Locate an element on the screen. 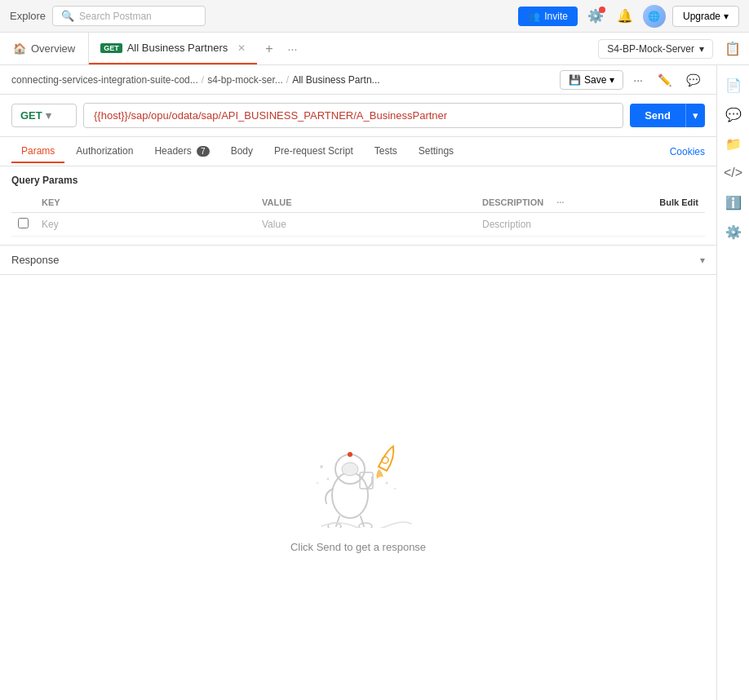 Image resolution: width=749 pixels, height=700 pixels. breadcrumb-actions: 💾 Save ▾ ··· ✏️ 💬 is located at coordinates (632, 80).